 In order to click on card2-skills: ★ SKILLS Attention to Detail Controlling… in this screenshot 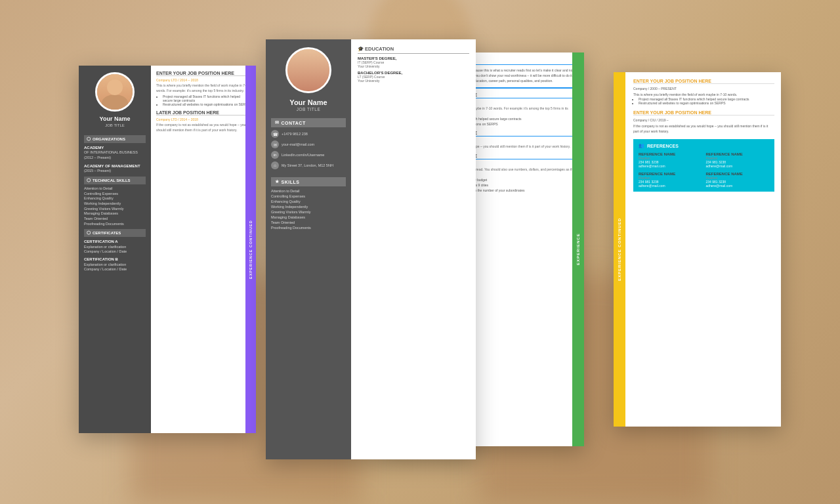, I will do `click(308, 204)`.